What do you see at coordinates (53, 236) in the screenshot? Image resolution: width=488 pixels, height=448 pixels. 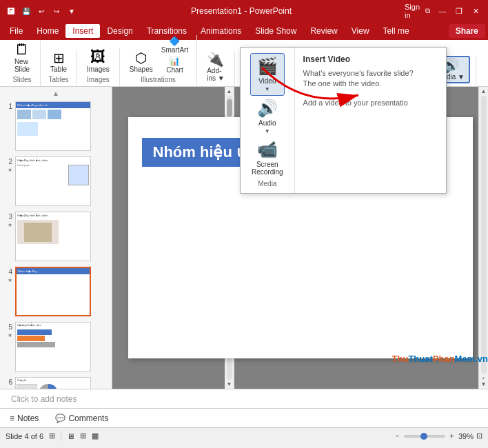 I see `slide-3-preview: Hiệu ứng hình ảnh, video` at bounding box center [53, 236].